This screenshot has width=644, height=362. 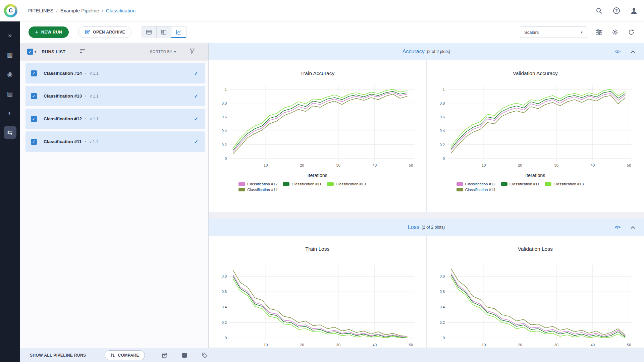 What do you see at coordinates (615, 32) in the screenshot?
I see `settings-gear-icon` at bounding box center [615, 32].